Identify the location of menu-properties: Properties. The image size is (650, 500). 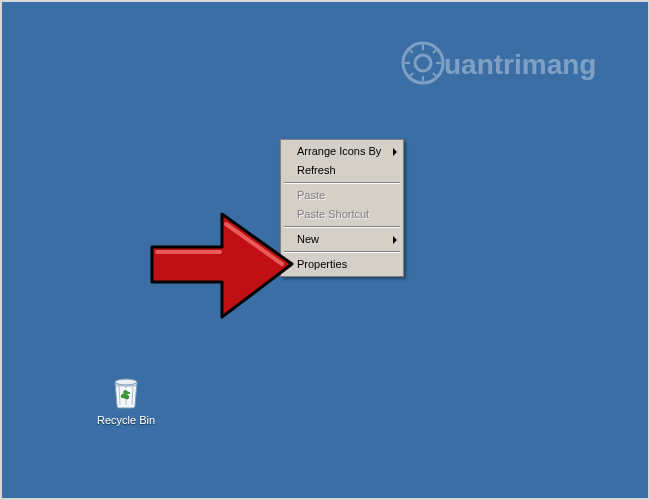
(342, 264).